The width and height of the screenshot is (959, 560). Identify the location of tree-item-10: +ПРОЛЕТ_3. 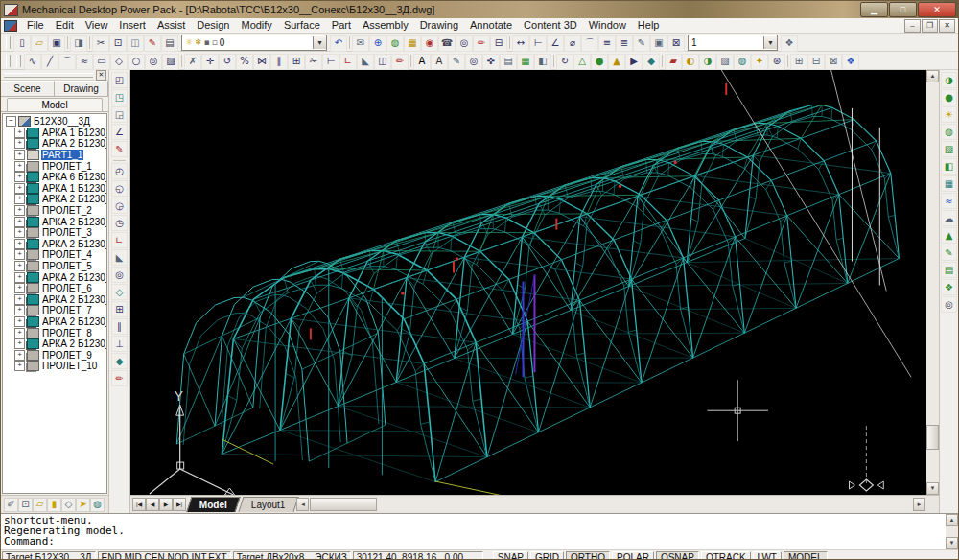
(55, 233).